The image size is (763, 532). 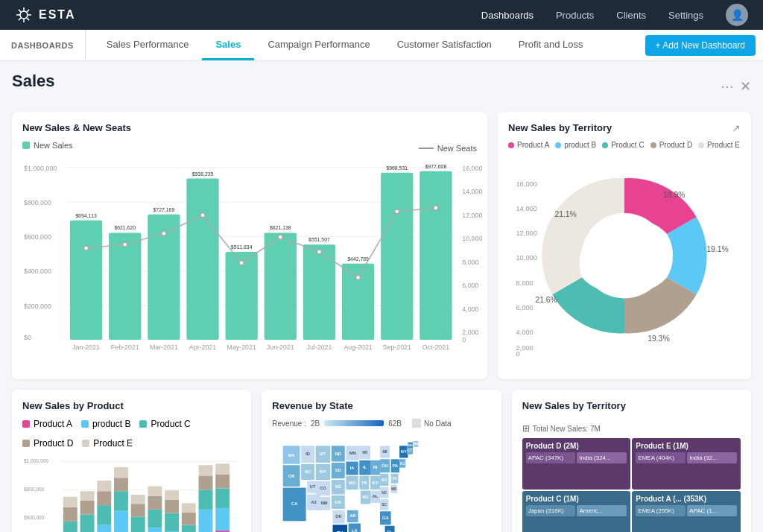 I want to click on y-right-6: 6,000, so click(x=525, y=308).